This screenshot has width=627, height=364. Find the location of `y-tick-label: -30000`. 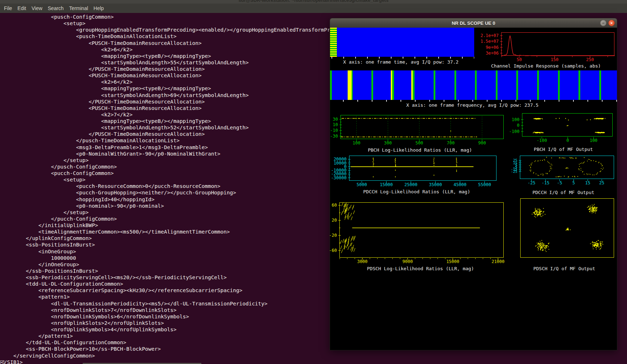

y-tick-label: -30000 is located at coordinates (339, 178).